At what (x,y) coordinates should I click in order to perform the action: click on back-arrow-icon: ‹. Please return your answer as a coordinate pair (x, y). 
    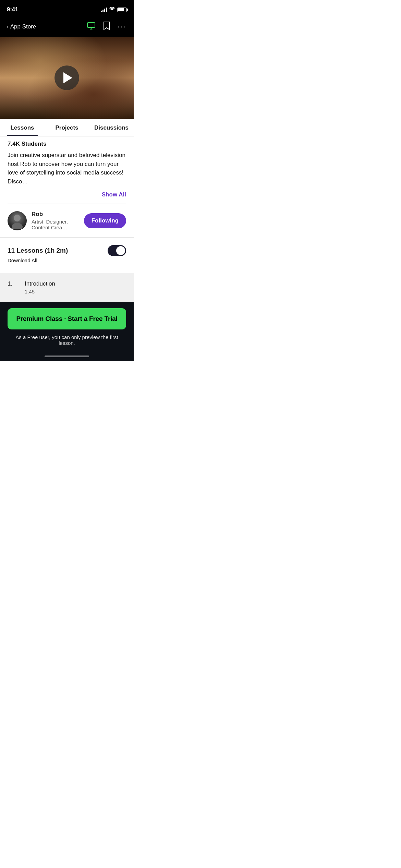
    Looking at the image, I should click on (8, 27).